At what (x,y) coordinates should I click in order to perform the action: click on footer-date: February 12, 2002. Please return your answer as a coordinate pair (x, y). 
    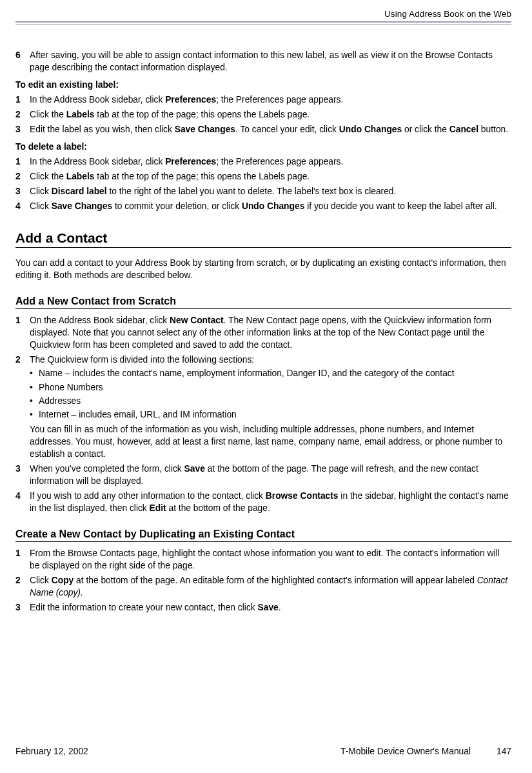
    Looking at the image, I should click on (52, 751).